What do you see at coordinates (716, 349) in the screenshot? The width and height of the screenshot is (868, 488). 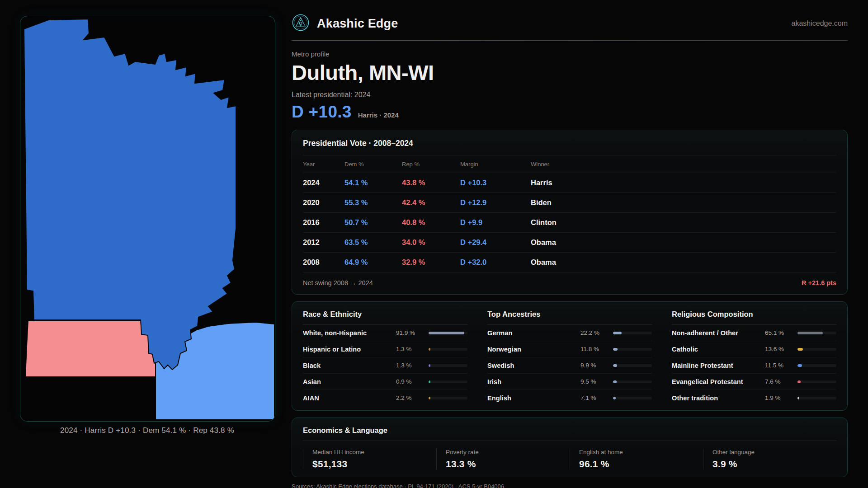 I see `demographic-label: Catholic` at bounding box center [716, 349].